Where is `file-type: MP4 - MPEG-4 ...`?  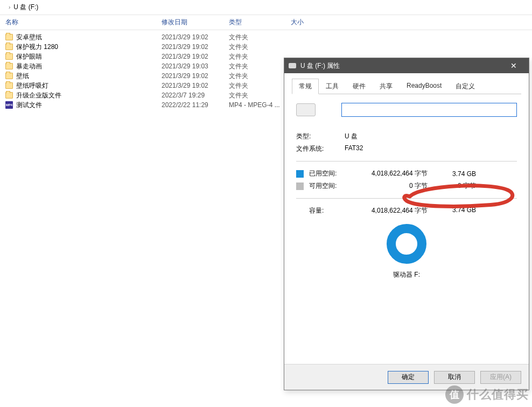 file-type: MP4 - MPEG-4 ... is located at coordinates (254, 105).